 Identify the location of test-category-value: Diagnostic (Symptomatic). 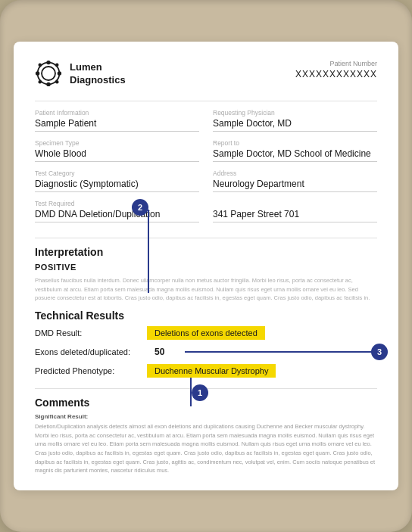
(117, 185).